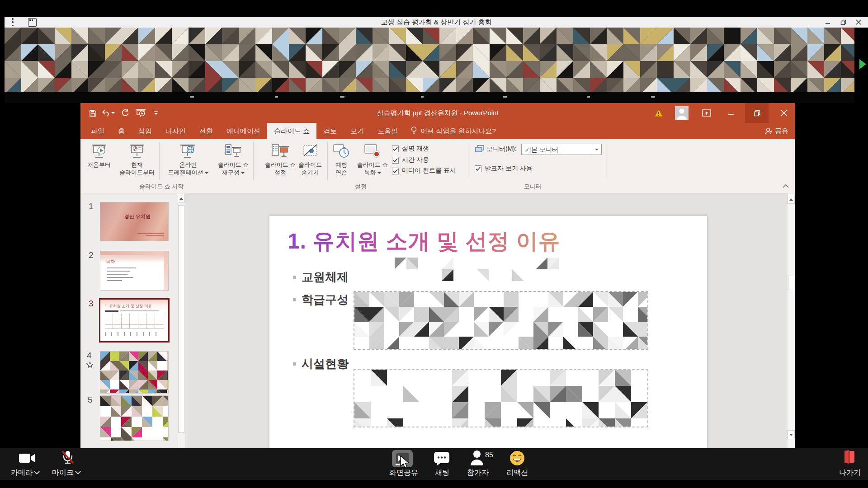  I want to click on present-online-button: 온라인 프레젠테이션, so click(188, 159).